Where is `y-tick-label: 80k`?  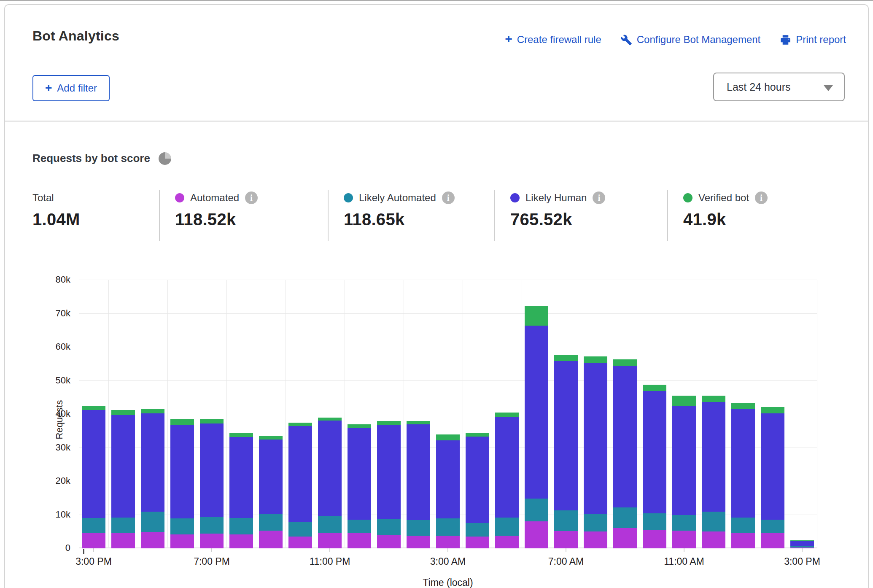
y-tick-label: 80k is located at coordinates (51, 280).